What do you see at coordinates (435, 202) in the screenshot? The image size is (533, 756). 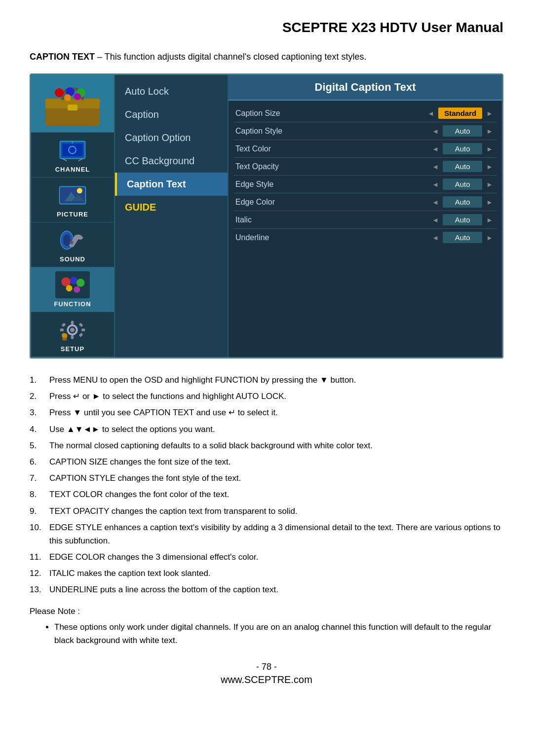 I see `edge-color-left-arrow: ◄` at bounding box center [435, 202].